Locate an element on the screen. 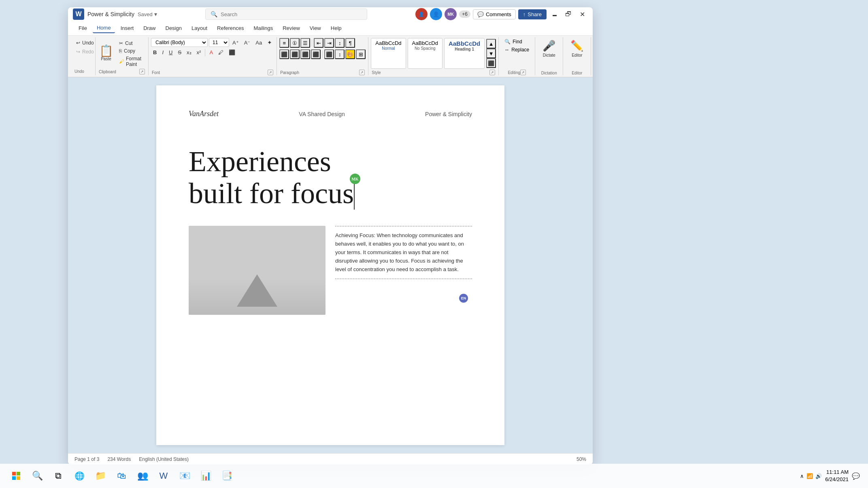 The image size is (868, 488). font-family-select: Calibri (Body) is located at coordinates (179, 42).